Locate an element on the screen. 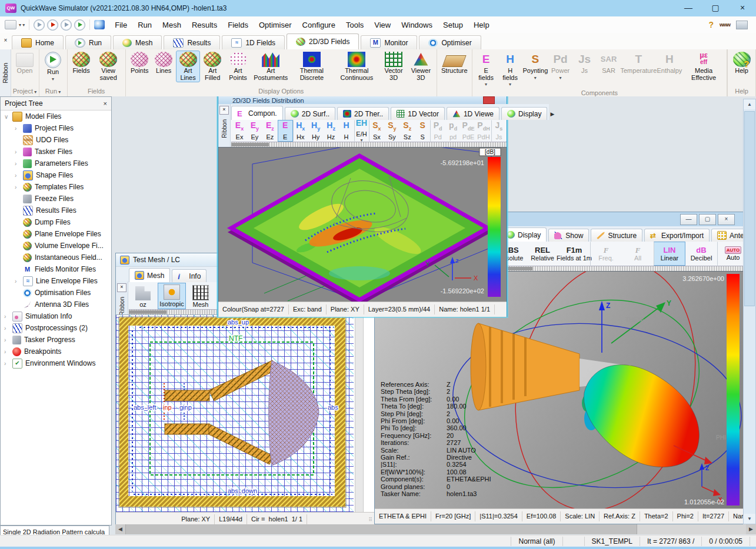  close-button: × is located at coordinates (742, 8).